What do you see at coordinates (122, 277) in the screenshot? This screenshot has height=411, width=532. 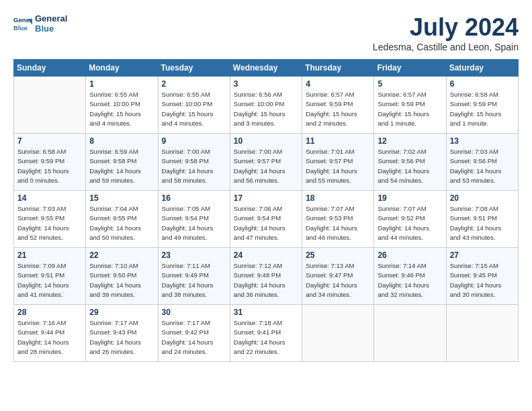 I see `calendar-cell: 22Sunrise: 7:10 AMSunset: 9:50 PMDayligh…` at bounding box center [122, 277].